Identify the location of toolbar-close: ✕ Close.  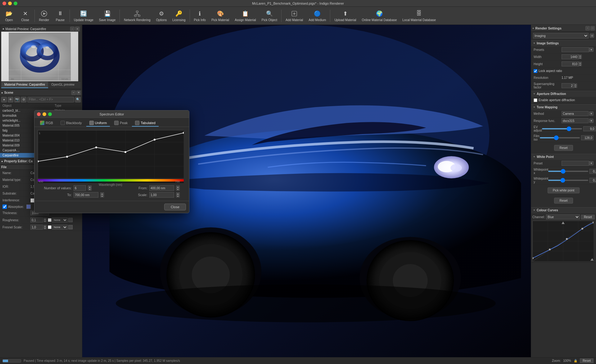
(25, 16).